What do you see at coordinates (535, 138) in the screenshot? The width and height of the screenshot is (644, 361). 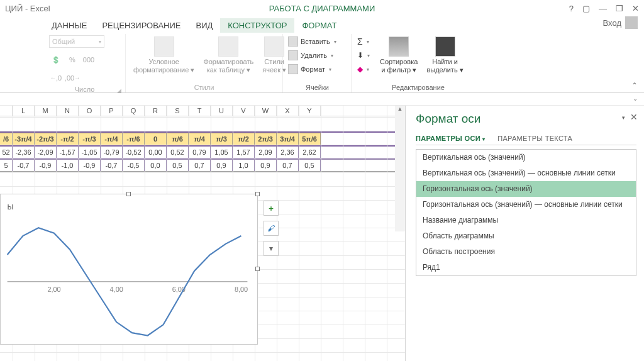 I see `text-options-tab: ПАРАМЕТРЫ ТЕКСТА` at bounding box center [535, 138].